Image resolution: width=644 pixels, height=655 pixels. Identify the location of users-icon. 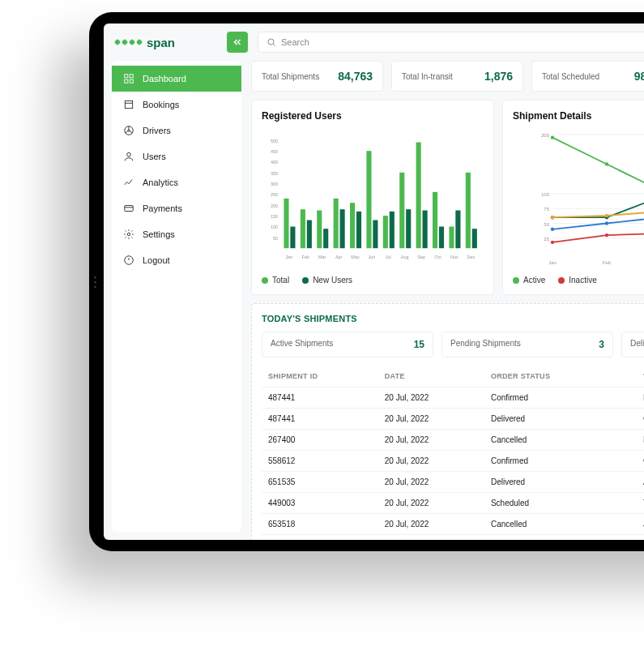
(129, 156).